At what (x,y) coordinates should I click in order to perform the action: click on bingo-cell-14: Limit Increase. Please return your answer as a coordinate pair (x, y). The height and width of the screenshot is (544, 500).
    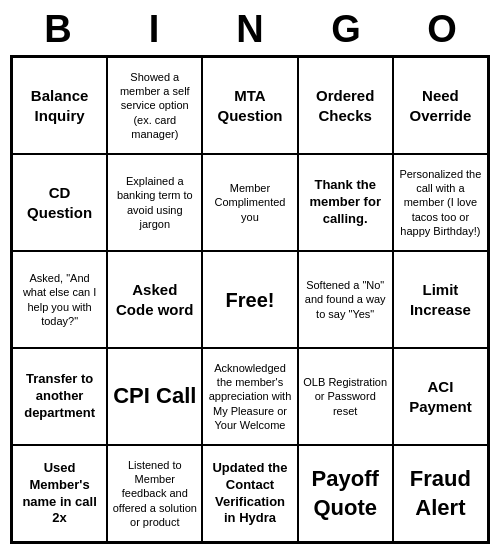
    Looking at the image, I should click on (440, 300).